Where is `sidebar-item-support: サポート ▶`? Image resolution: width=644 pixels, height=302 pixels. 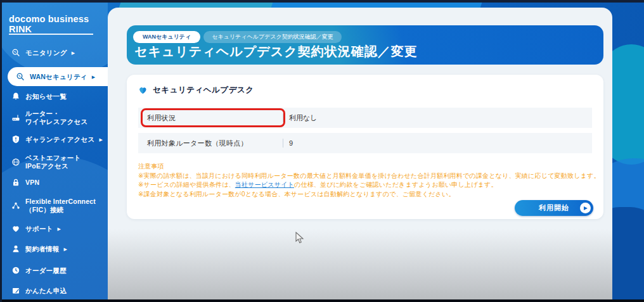 sidebar-item-support: サポート ▶ is located at coordinates (60, 229).